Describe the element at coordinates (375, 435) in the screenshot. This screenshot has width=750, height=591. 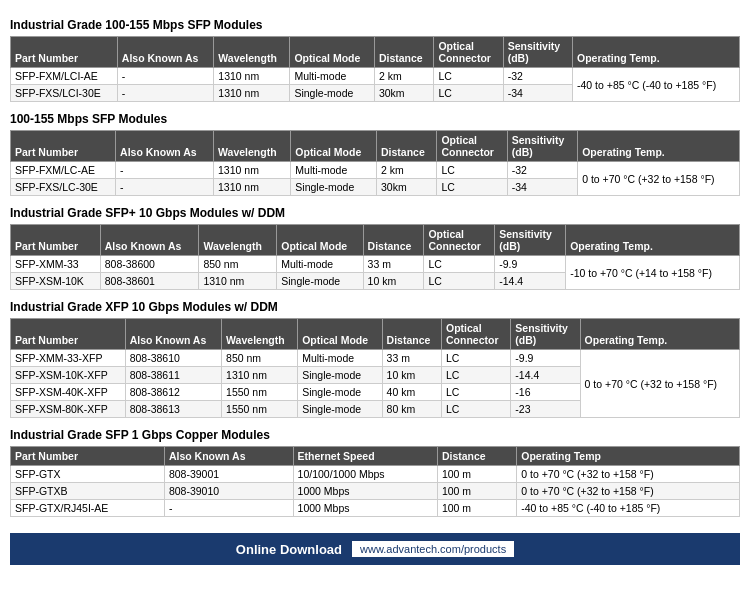
I see `section5-title: Industrial Grade SFP 1 Gbps Copper Modul…` at that location.